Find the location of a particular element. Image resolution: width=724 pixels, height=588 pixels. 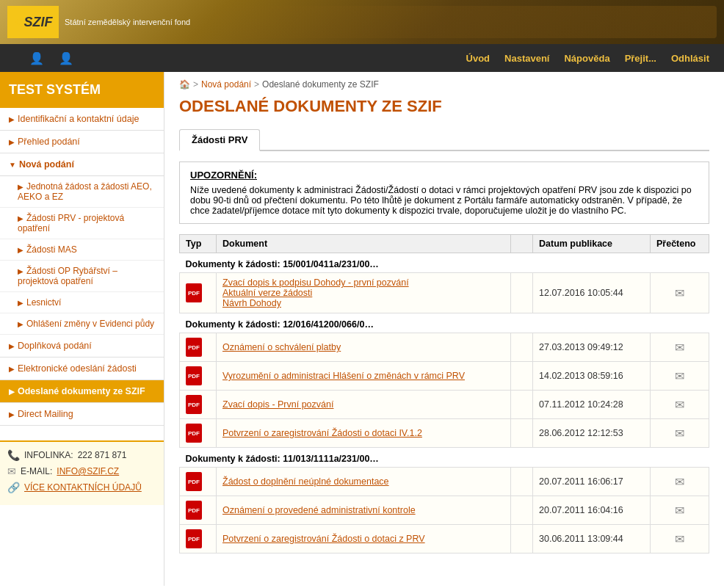

doc-links-cell: Zvací dopis k podpisu Dohody - první poz… is located at coordinates (364, 294).